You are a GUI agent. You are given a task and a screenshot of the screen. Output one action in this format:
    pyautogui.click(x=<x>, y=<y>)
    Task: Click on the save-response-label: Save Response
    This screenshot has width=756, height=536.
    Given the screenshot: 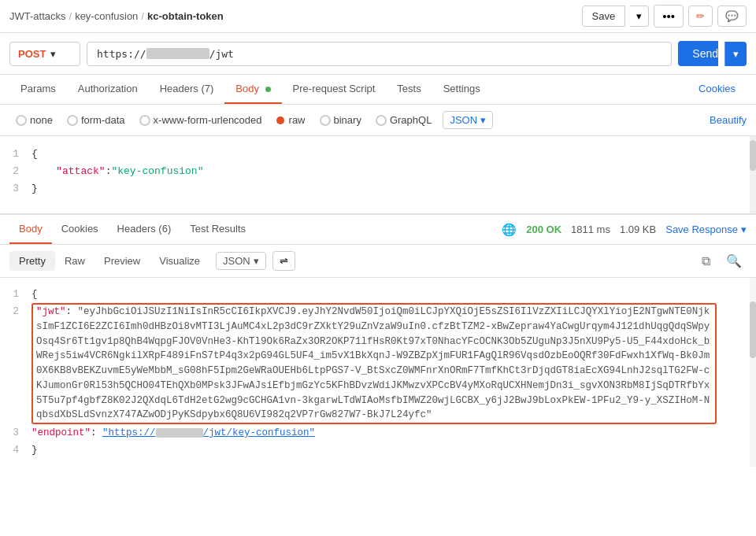 What is the action you would take?
    pyautogui.click(x=702, y=230)
    